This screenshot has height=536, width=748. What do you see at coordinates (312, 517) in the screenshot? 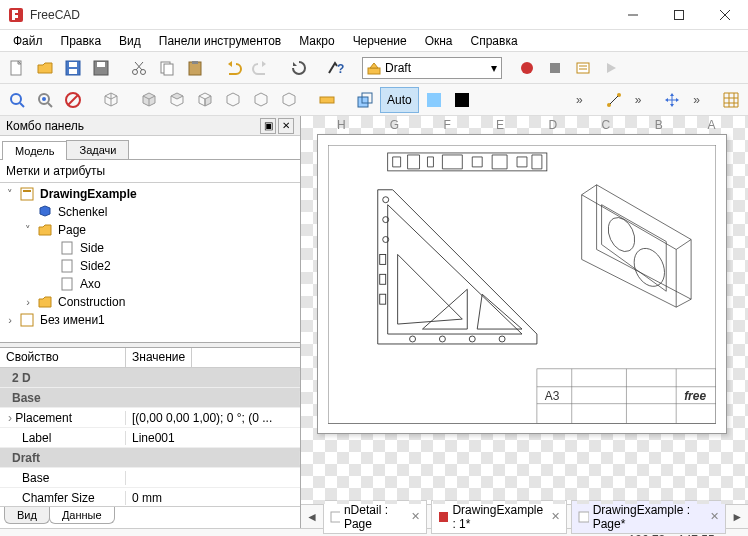
I see `tab-prev-button: ◄` at bounding box center [312, 517].